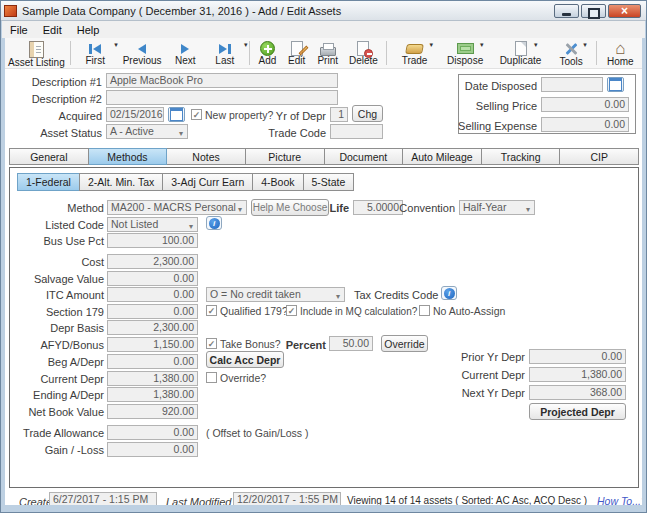  I want to click on afyd-bonus-field: 1,150.00, so click(152, 344).